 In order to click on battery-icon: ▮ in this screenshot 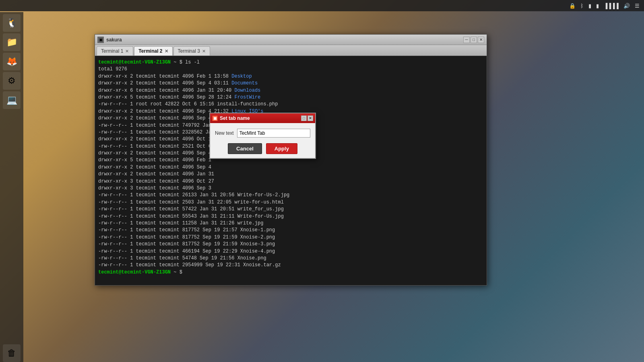, I will do `click(590, 6)`.